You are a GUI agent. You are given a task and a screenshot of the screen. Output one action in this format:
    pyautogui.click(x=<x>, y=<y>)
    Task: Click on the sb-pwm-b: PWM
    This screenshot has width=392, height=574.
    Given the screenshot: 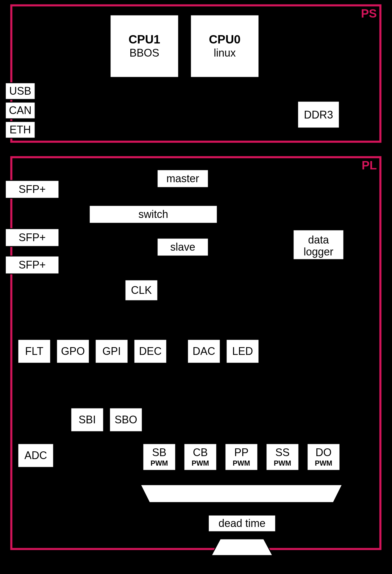 What is the action you would take?
    pyautogui.click(x=160, y=463)
    